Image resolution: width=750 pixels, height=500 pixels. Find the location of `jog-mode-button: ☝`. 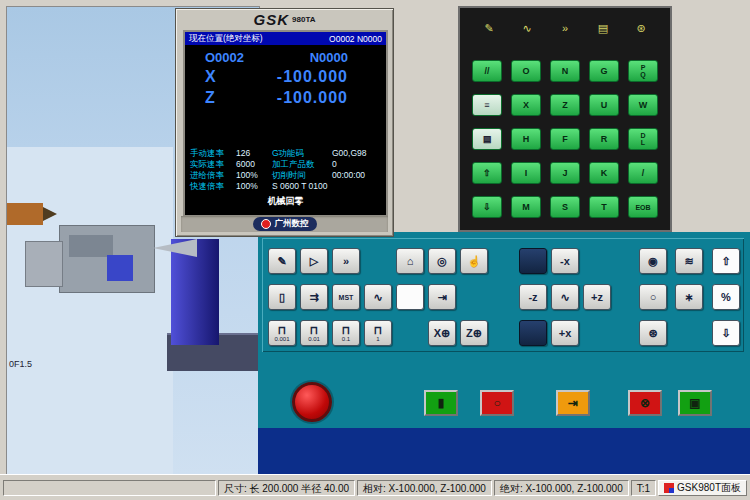

jog-mode-button: ☝ is located at coordinates (474, 261).